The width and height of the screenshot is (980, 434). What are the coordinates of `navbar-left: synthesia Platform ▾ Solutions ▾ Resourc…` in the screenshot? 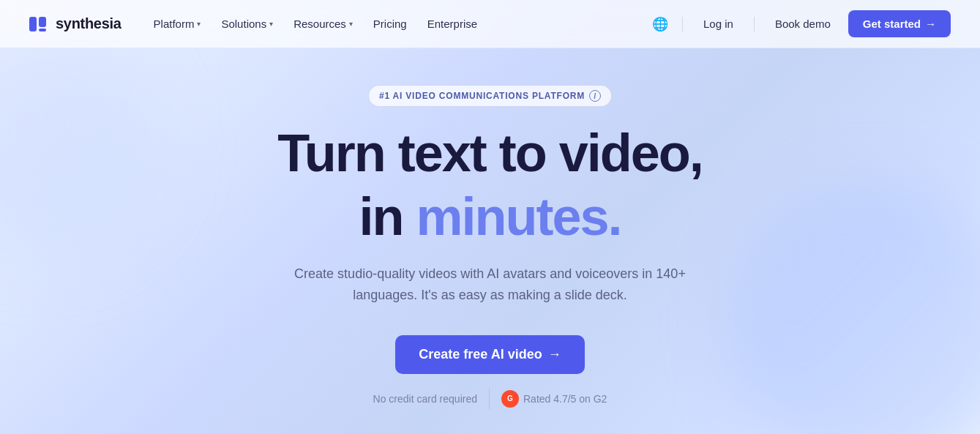 It's located at (258, 23).